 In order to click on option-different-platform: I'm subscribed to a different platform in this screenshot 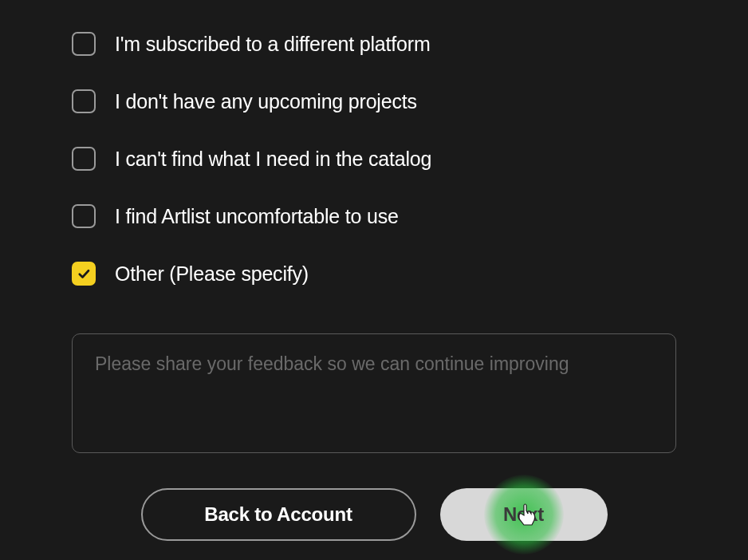, I will do `click(374, 44)`.